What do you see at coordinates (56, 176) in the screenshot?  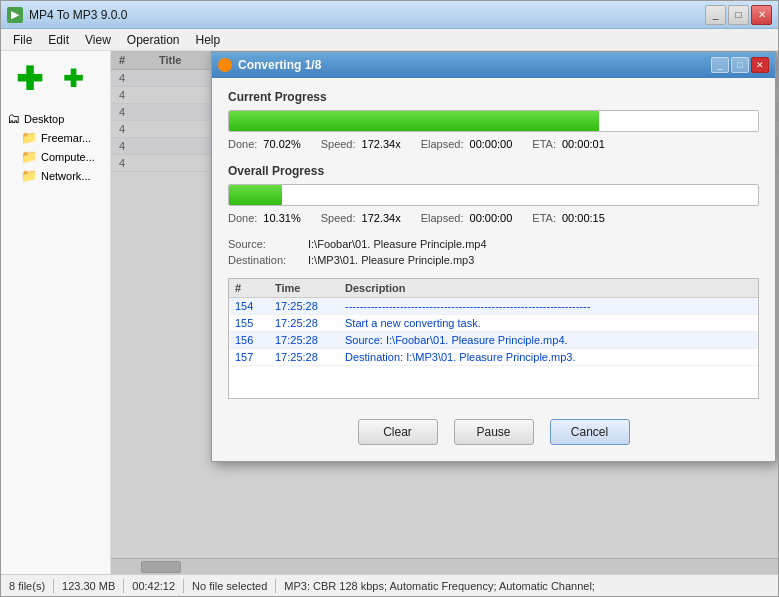 I see `tree-item-network: 📁 Network...` at bounding box center [56, 176].